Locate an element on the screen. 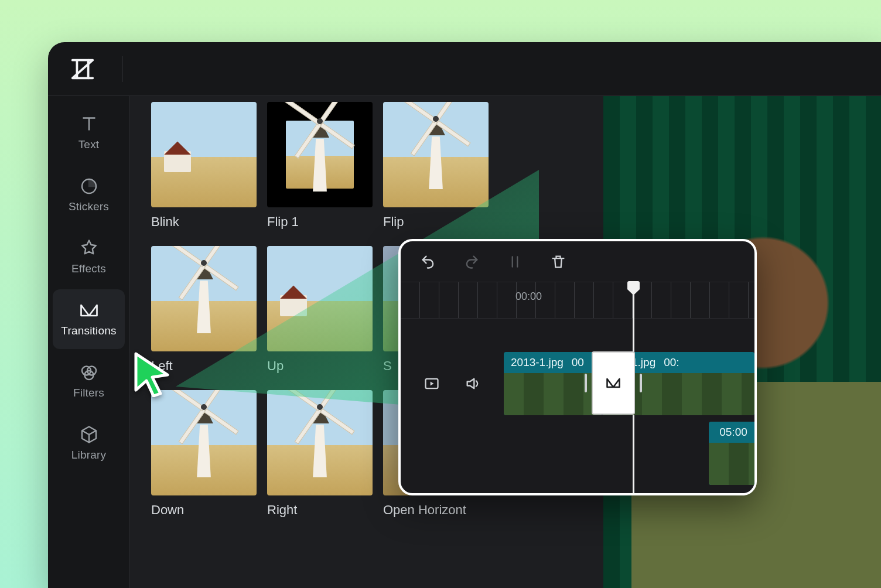 The height and width of the screenshot is (588, 881). sidebar-item-label: Effects is located at coordinates (89, 269).